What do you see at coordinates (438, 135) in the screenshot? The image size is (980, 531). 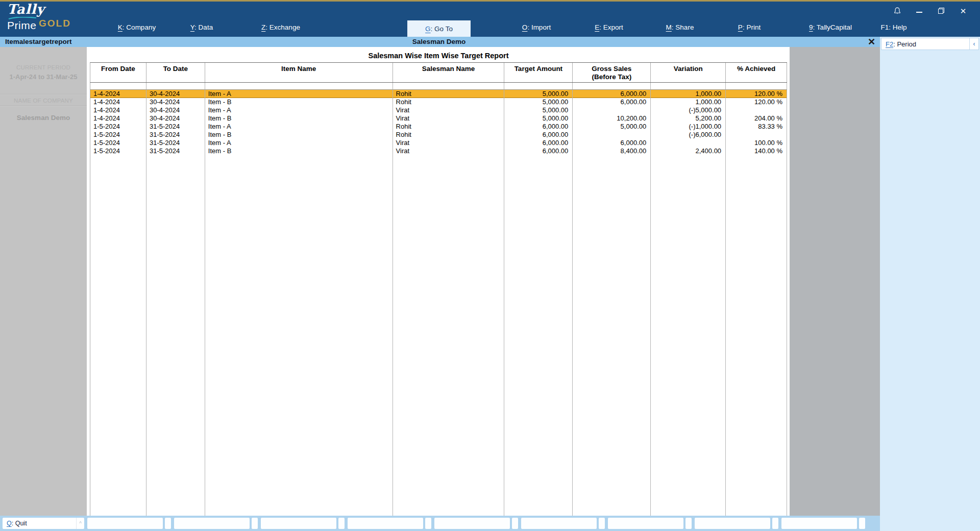 I see `table-row: 1-5-202431-5-2024Item - BRohit6,000.00(-…` at bounding box center [438, 135].